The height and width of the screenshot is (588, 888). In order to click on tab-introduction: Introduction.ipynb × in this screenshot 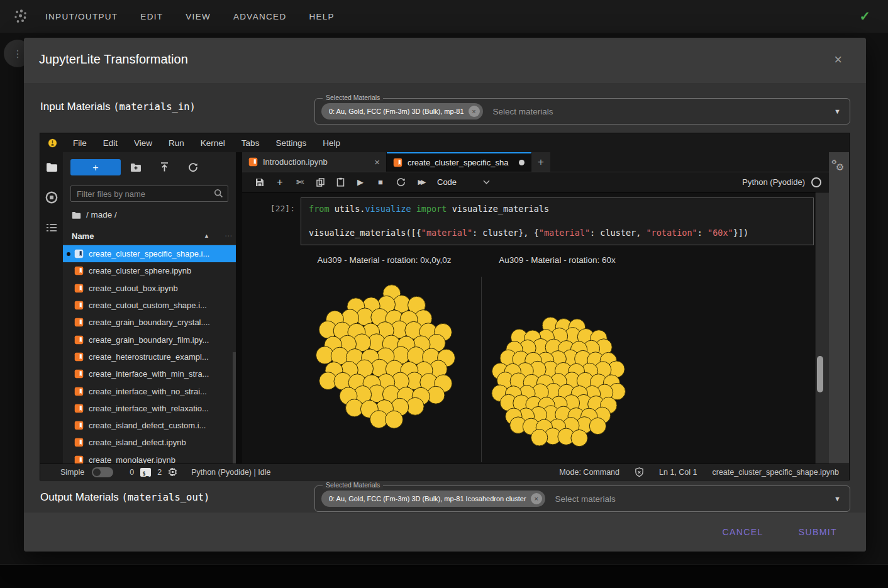, I will do `click(314, 162)`.